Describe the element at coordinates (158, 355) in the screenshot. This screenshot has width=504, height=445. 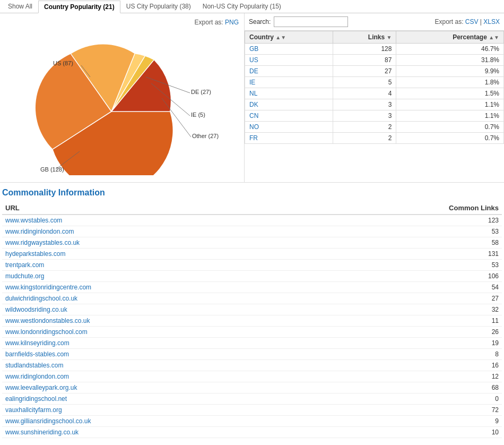
I see `cell-url: barnfields-stables.com` at that location.